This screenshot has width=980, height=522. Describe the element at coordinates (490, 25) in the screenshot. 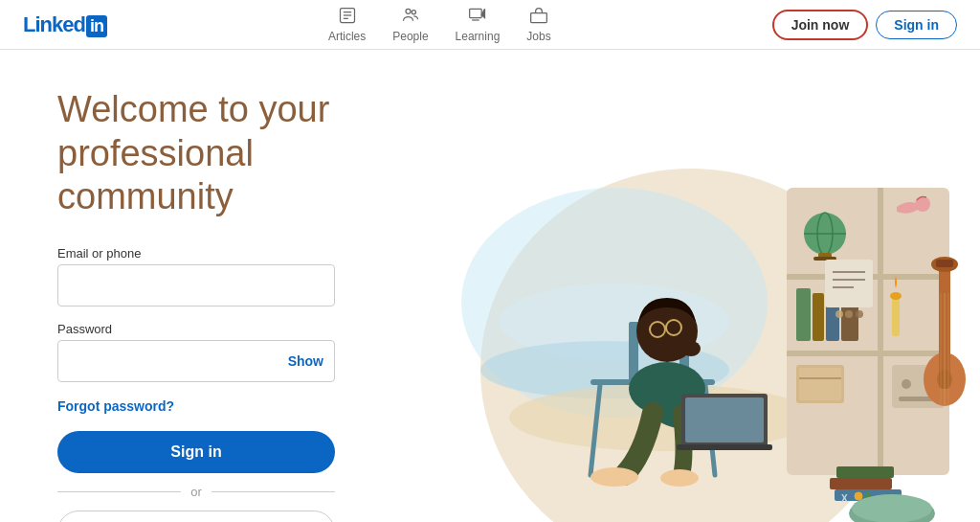

I see `header: Linkedin Articles People Learning Job` at that location.